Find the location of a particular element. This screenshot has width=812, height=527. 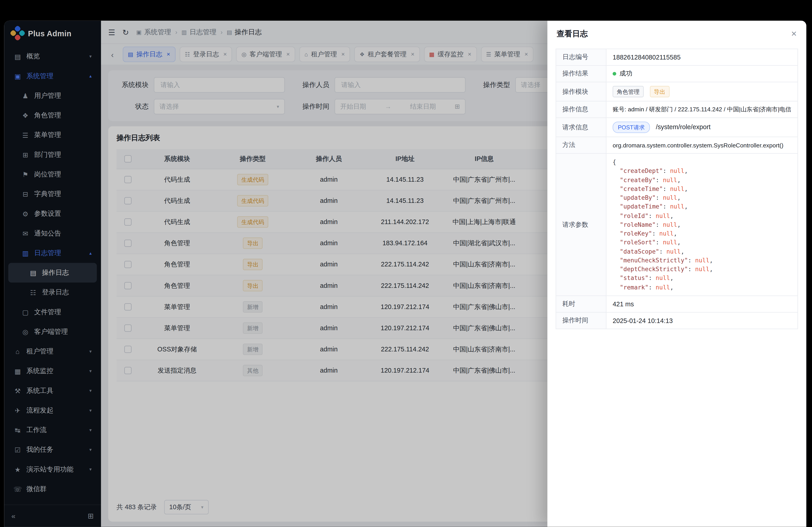

post-method-tag: POST请求 is located at coordinates (631, 127).